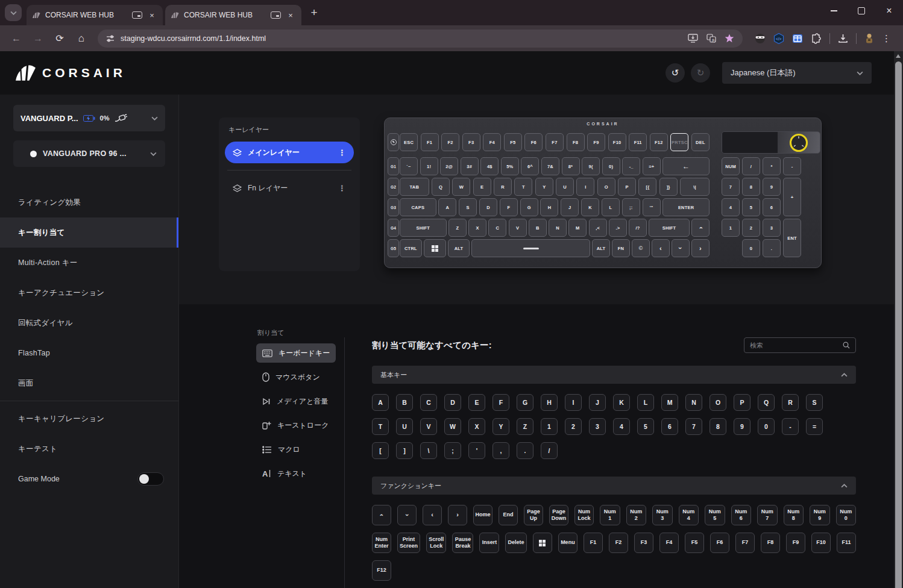  What do you see at coordinates (570, 207) in the screenshot?
I see `keyboard-key: J` at bounding box center [570, 207].